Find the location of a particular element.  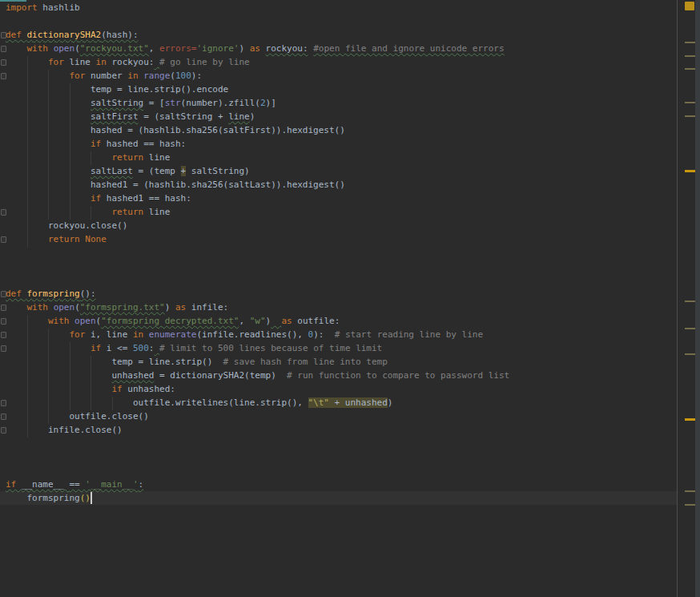

code-line: hashed1 = (hashlib.sha256(saltLast)).hex… is located at coordinates (258, 184).